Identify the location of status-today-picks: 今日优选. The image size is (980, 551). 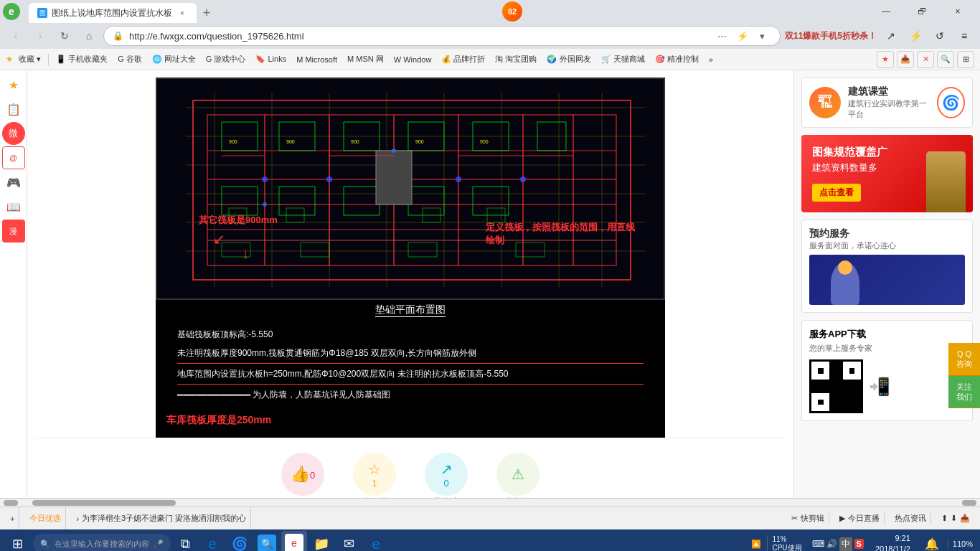
(46, 518).